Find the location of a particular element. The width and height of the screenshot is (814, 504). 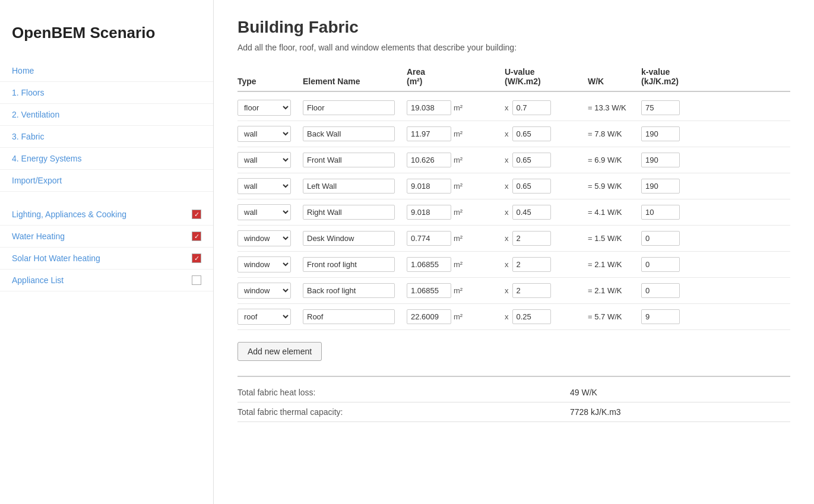

table-row: floorwallwindowroofparty_wallloftm²x= 5.… is located at coordinates (514, 186).